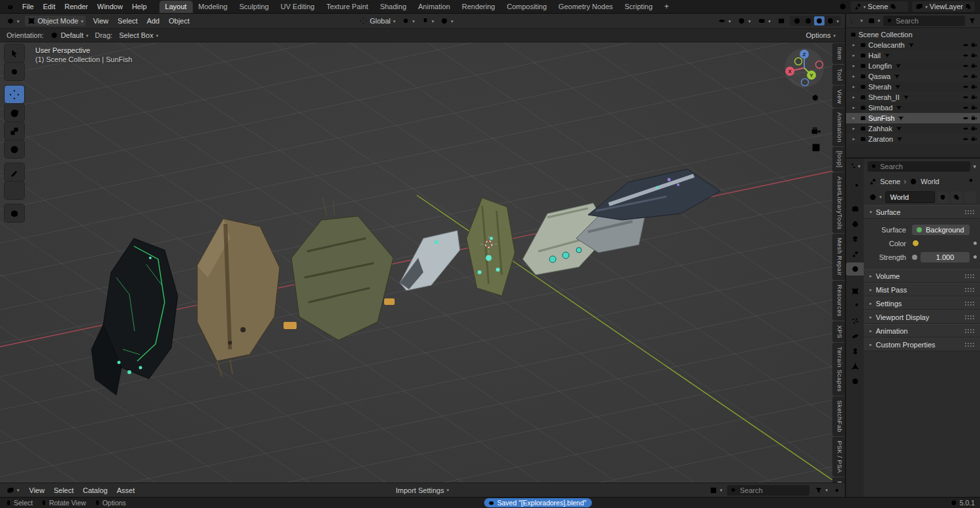 The image size is (980, 508). I want to click on workspace-tab: Animation, so click(434, 7).